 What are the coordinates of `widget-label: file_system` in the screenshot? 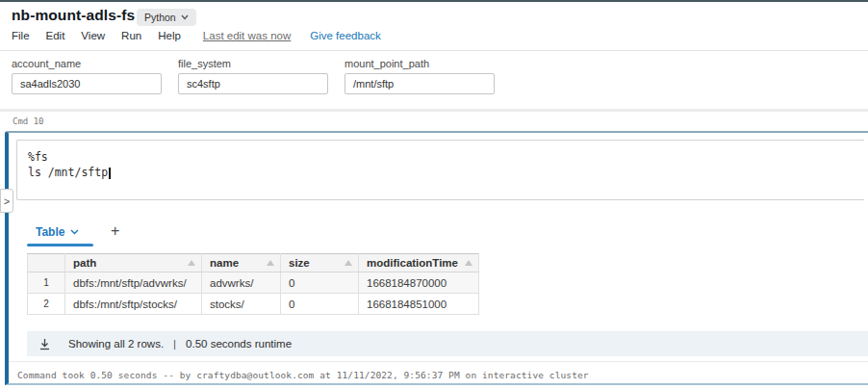 It's located at (253, 64).